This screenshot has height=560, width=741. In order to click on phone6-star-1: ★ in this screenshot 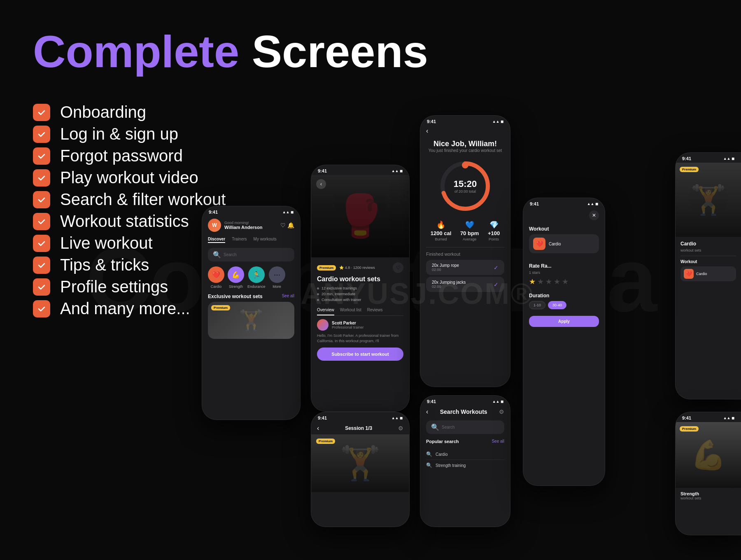, I will do `click(532, 282)`.